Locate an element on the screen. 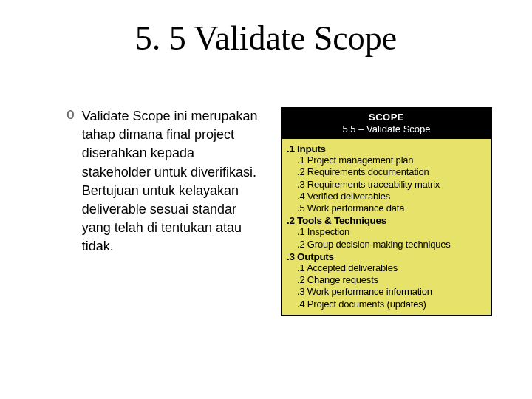  process-header-top: SCOPE is located at coordinates (386, 117).